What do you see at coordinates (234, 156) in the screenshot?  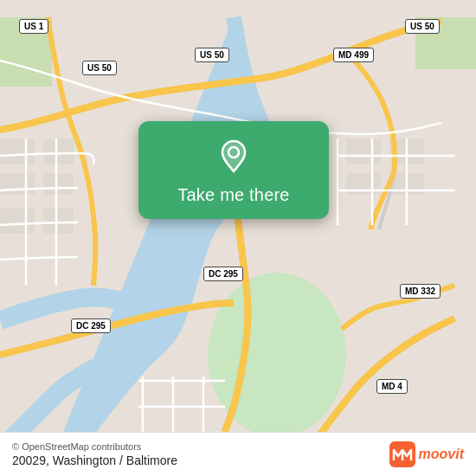 I see `location-pin-icon` at bounding box center [234, 156].